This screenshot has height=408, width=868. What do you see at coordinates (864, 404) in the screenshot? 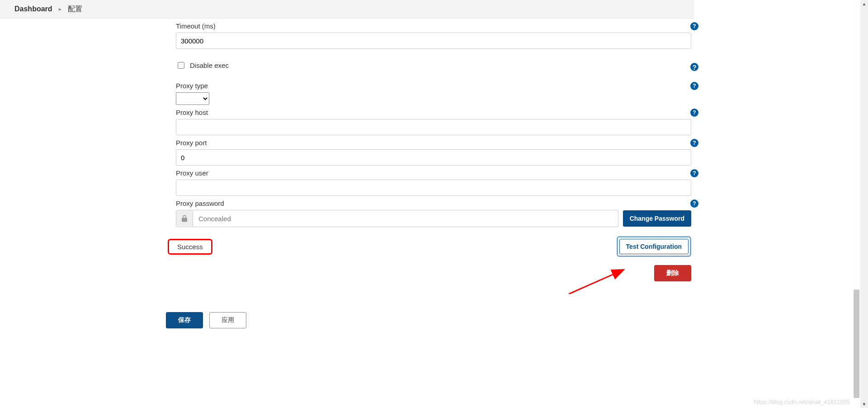
I see `scroll-down-icon: ▼` at bounding box center [864, 404].